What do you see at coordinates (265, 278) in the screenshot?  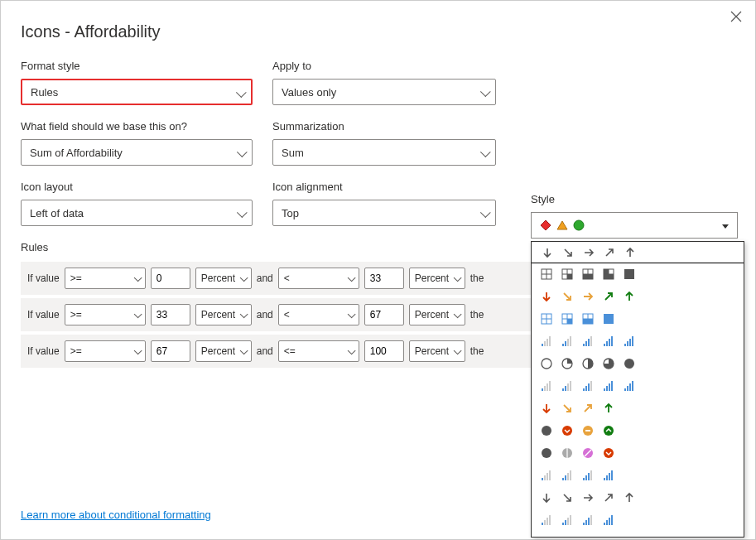 I see `and-label: and` at bounding box center [265, 278].